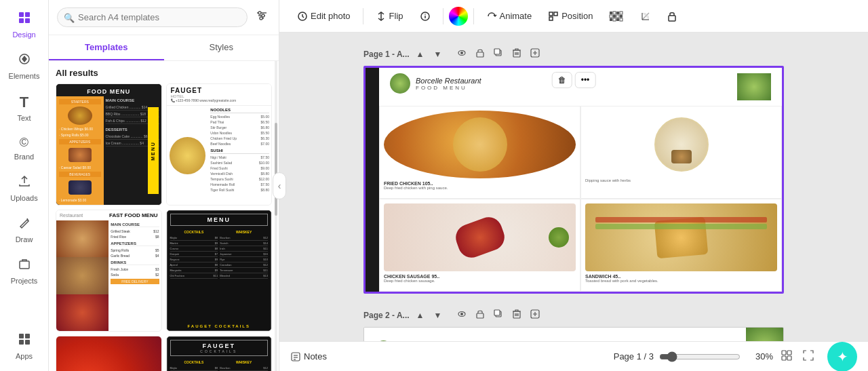 The height and width of the screenshot is (371, 868). What do you see at coordinates (646, 16) in the screenshot?
I see `transparency-button` at bounding box center [646, 16].